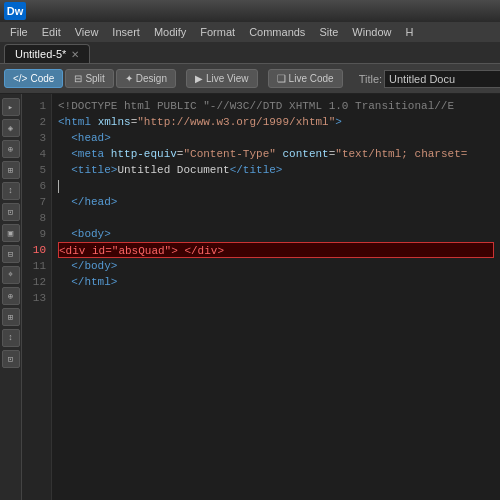 This screenshot has width=500, height=500. What do you see at coordinates (11, 317) in the screenshot?
I see `sidebar-icon-grid2: ⊞` at bounding box center [11, 317].